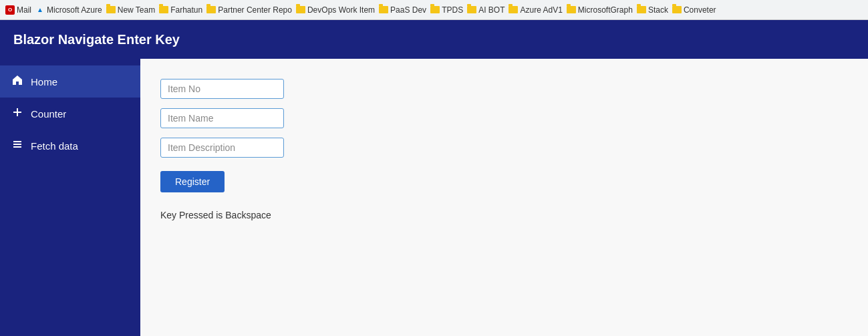 Image resolution: width=868 pixels, height=336 pixels. What do you see at coordinates (222, 89) in the screenshot?
I see `item-no-input` at bounding box center [222, 89].